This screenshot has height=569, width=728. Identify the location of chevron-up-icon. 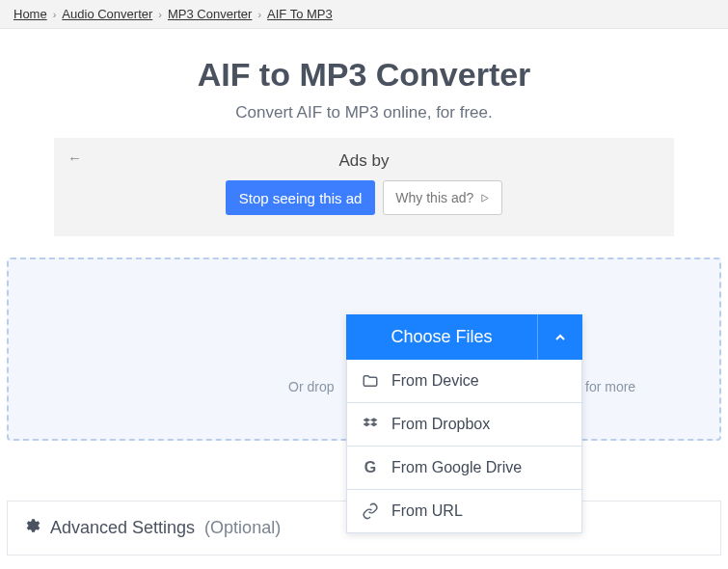
(560, 338).